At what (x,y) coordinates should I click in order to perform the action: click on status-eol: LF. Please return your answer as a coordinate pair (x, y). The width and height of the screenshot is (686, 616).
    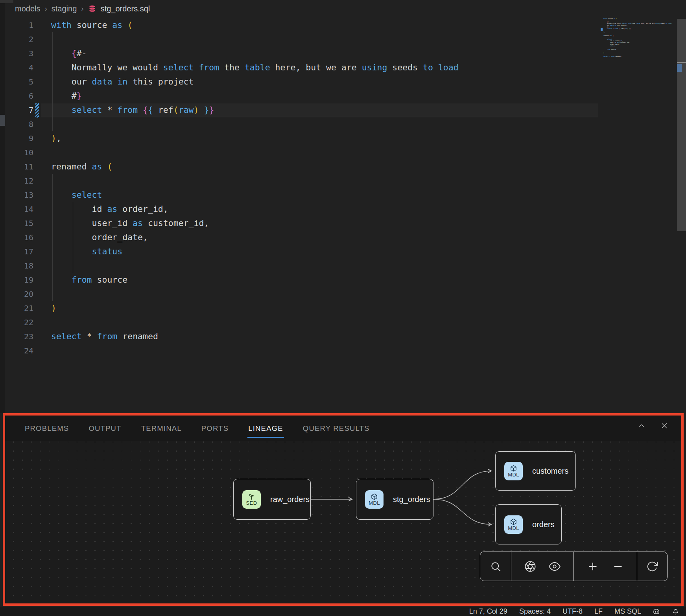
    Looking at the image, I should click on (599, 612).